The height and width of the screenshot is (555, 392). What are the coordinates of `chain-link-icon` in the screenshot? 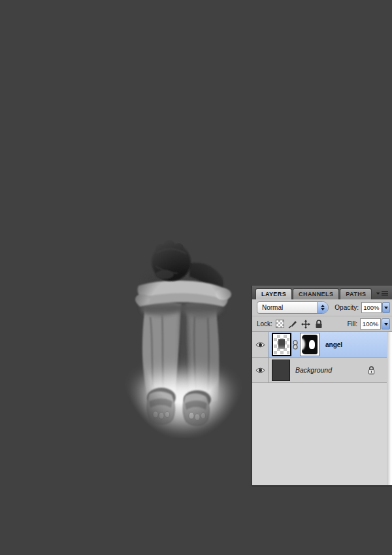 It's located at (295, 345).